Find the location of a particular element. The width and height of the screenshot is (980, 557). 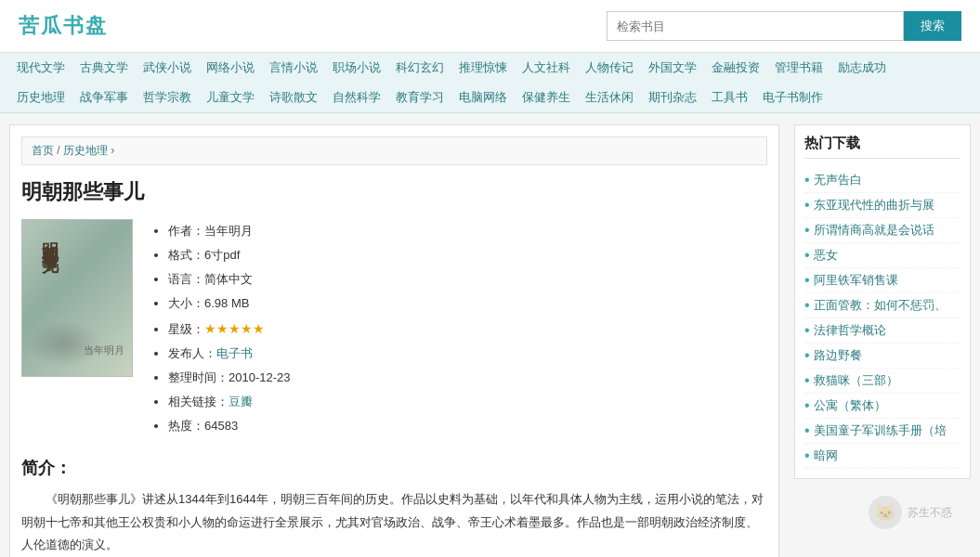

meta-item: 相关链接：豆瓣 is located at coordinates (468, 402).